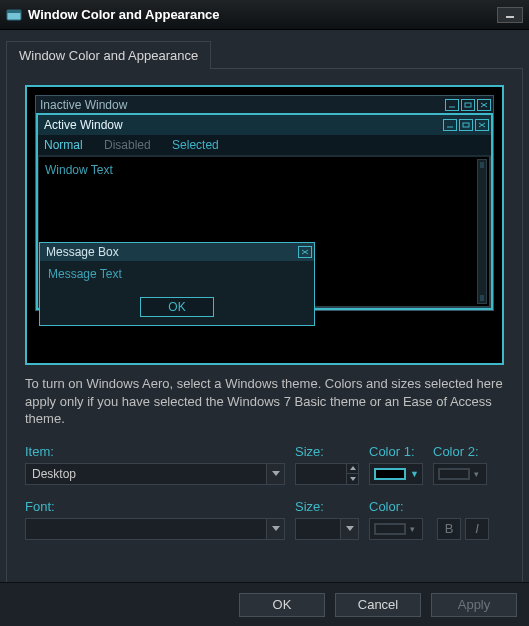 The height and width of the screenshot is (626, 529). Describe the element at coordinates (477, 529) in the screenshot. I see `italic-button: I` at that location.